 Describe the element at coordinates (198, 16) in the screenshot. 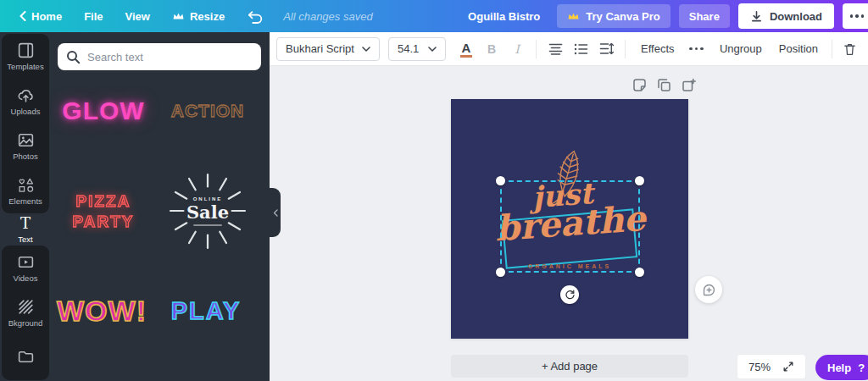

I see `resize-button: Resize` at that location.